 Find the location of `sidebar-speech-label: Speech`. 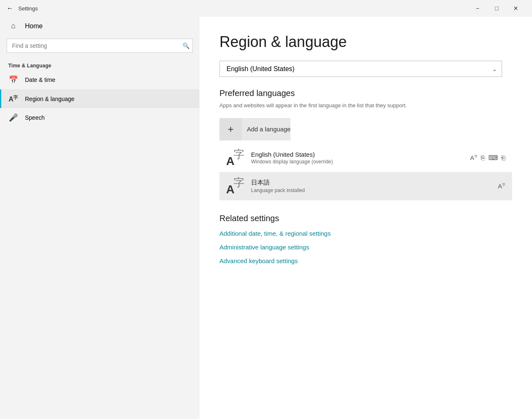

sidebar-speech-label: Speech is located at coordinates (35, 118).